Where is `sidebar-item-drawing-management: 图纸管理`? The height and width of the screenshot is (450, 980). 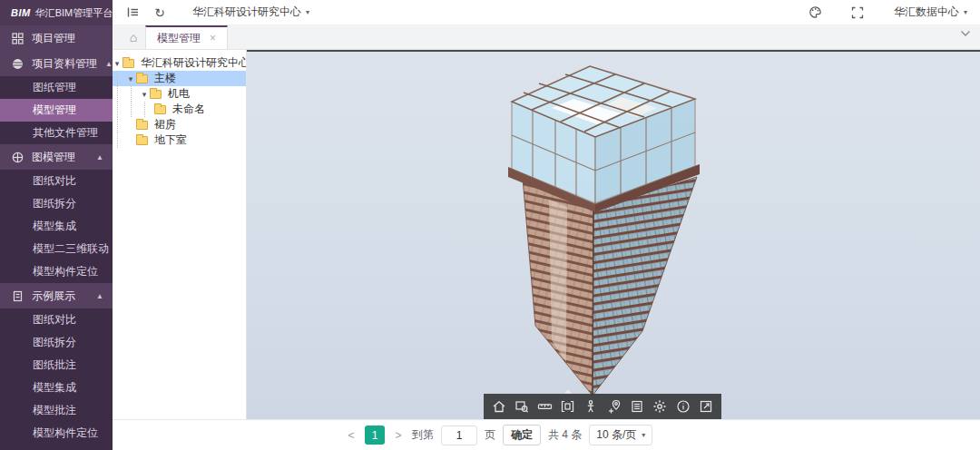 sidebar-item-drawing-management: 图纸管理 is located at coordinates (56, 87).